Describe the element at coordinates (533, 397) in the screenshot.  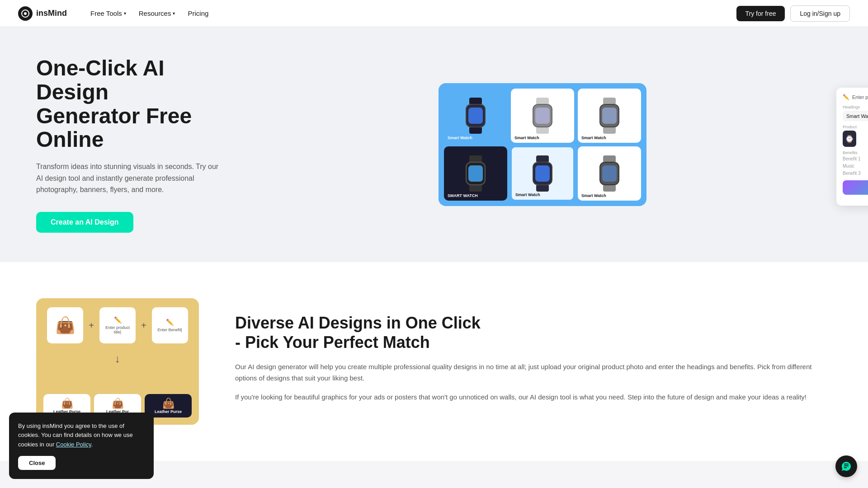
I see `section2-body2: If you're looking for beautiful graphics…` at that location.